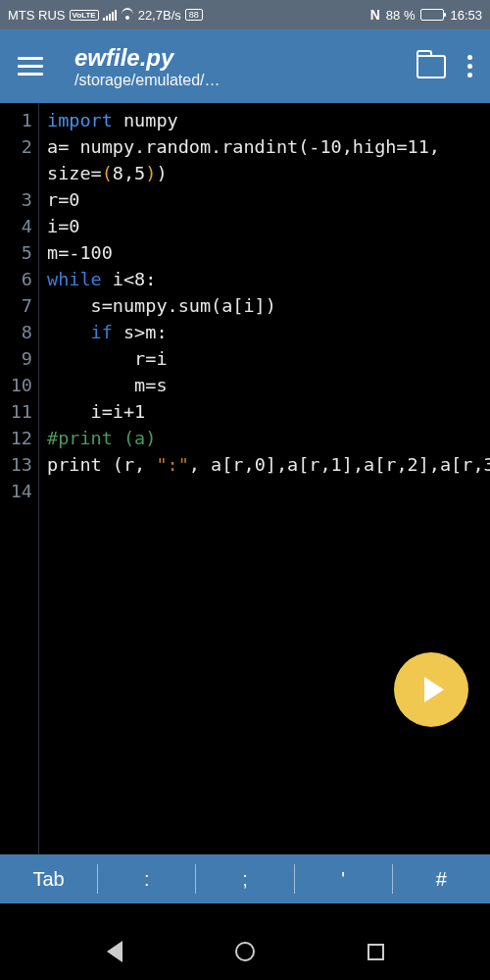  Describe the element at coordinates (434, 690) in the screenshot. I see `play-icon` at that location.